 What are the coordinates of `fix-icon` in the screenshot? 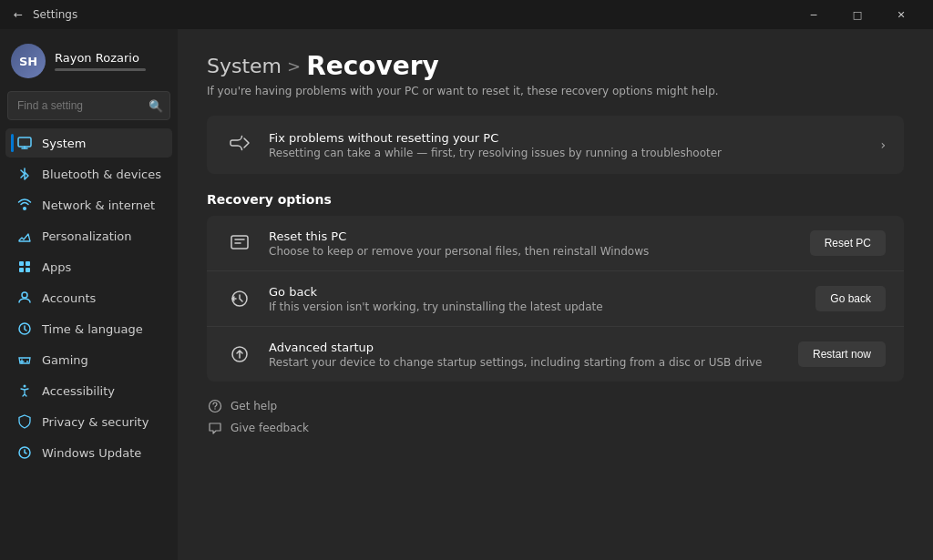 It's located at (240, 145).